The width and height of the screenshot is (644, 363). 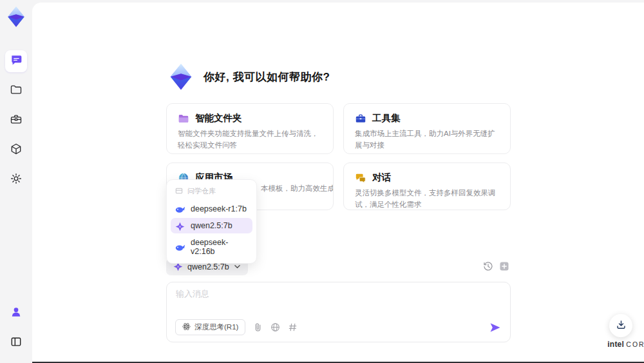 What do you see at coordinates (427, 199) in the screenshot?
I see `card-desc: 灵活切换多模型文件，支持多样回复效果调试，满足个性化需求` at bounding box center [427, 199].